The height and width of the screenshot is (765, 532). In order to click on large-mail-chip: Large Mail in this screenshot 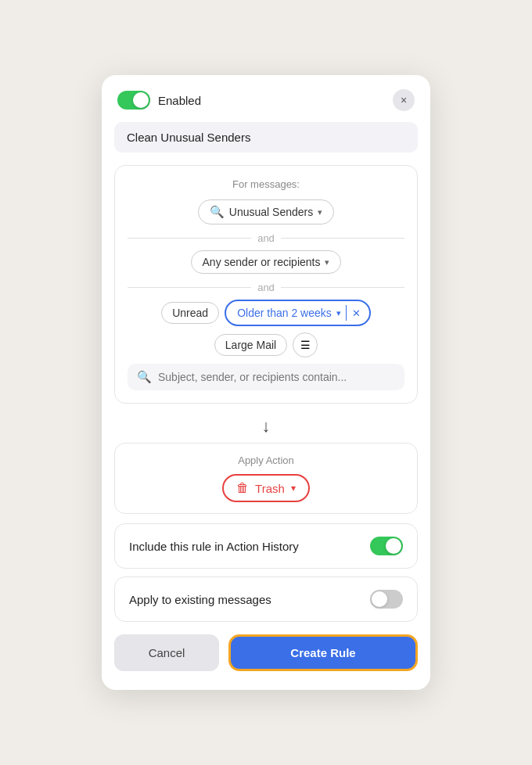, I will do `click(250, 345)`.